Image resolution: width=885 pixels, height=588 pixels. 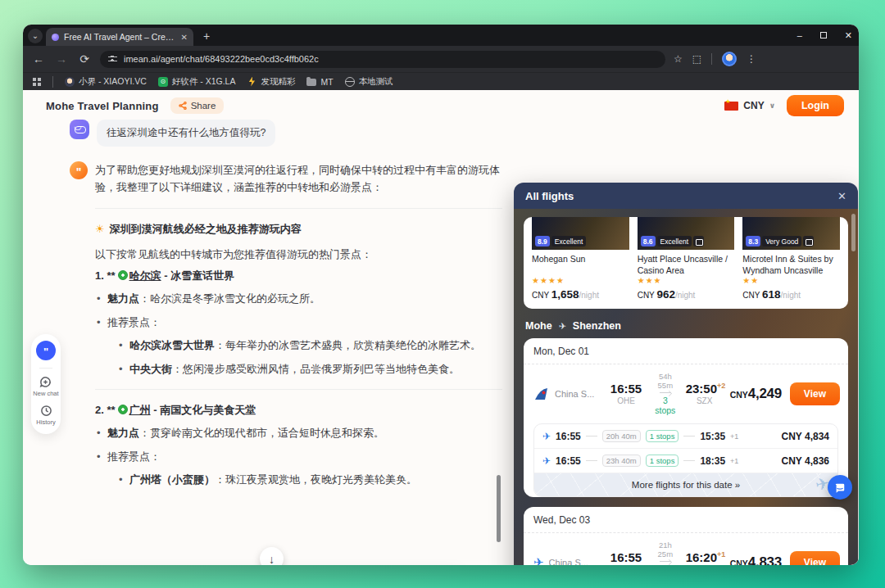 What do you see at coordinates (320, 82) in the screenshot?
I see `bookmark-folder-mt: MT` at bounding box center [320, 82].